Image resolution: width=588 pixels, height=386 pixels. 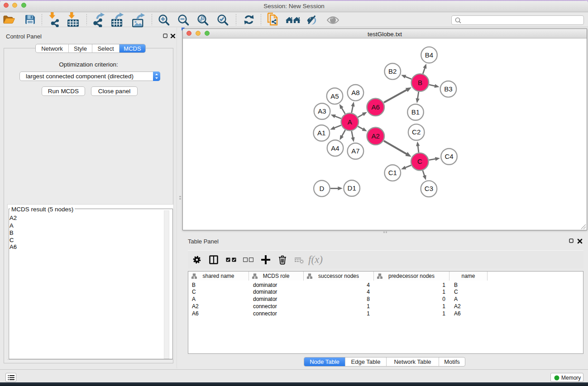 I want to click on svg-text: A2, so click(x=376, y=136).